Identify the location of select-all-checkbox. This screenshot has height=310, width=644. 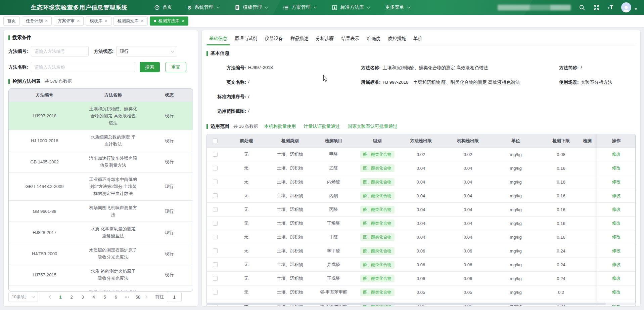
(215, 141).